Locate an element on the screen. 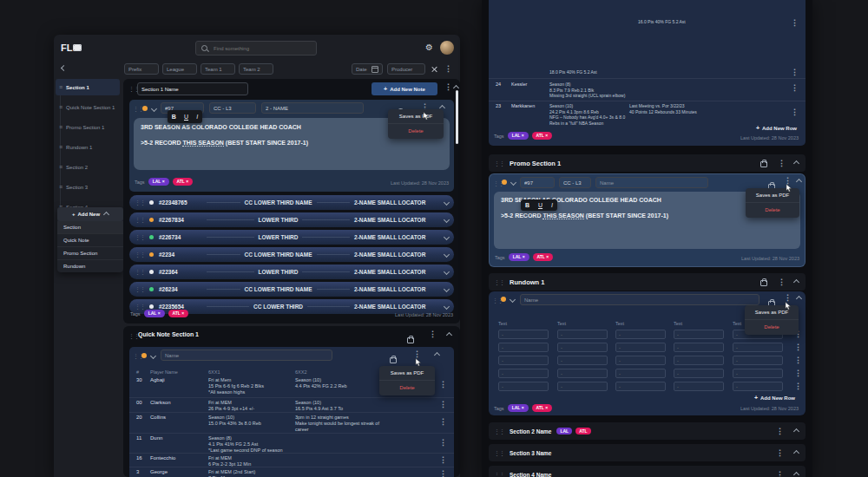 The width and height of the screenshot is (868, 477). team2-field is located at coordinates (256, 69).